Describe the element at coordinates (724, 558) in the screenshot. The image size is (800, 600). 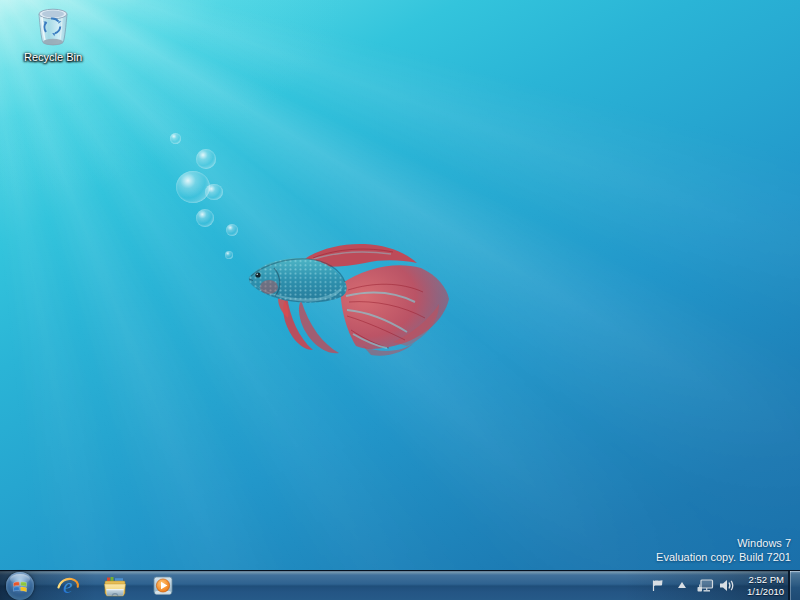
I see `watermark-line2: Evaluation copy. Build 7201` at that location.